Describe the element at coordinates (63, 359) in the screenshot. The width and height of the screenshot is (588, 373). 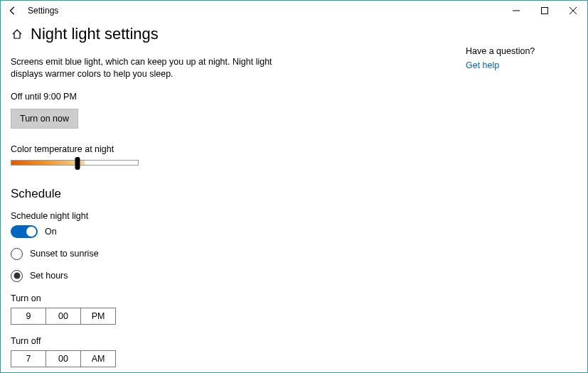
I see `turn-off-minute: 00` at that location.